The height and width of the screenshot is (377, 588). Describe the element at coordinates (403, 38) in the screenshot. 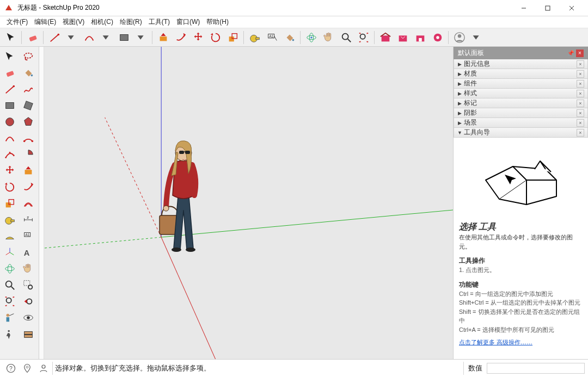

I see `warehouse-share-button` at that location.